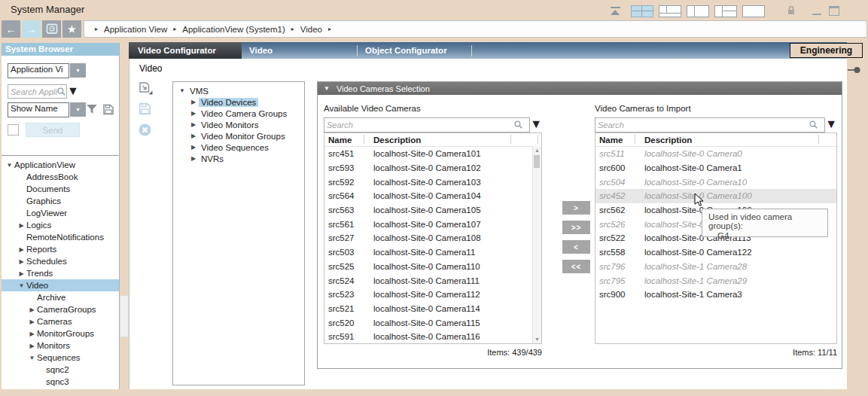  I want to click on minimize-button, so click(817, 11).